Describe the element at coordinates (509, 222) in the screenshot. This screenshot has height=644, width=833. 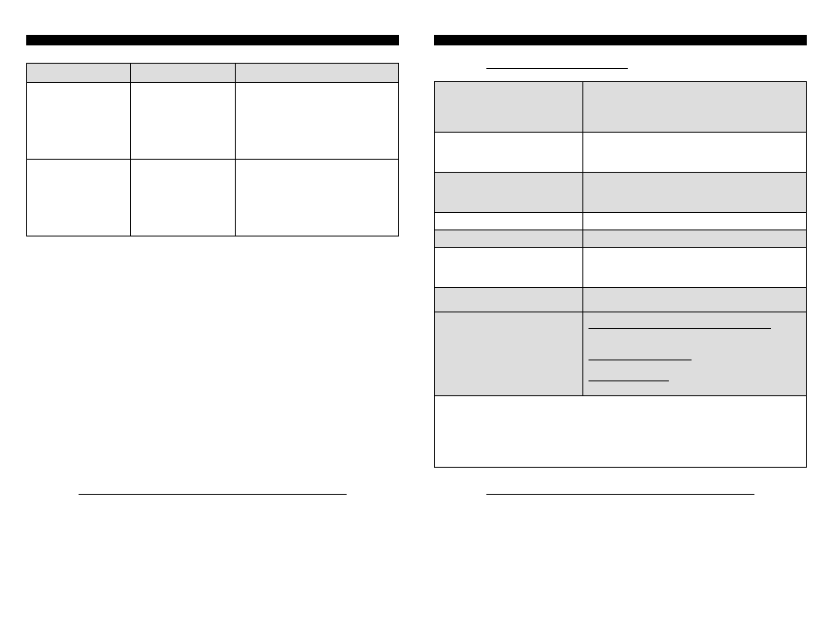
I see `r4-left` at that location.